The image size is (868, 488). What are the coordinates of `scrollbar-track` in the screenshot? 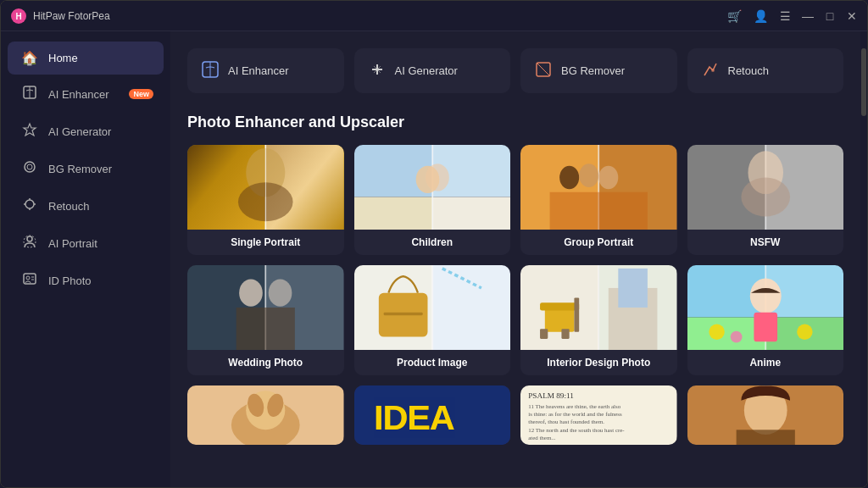 It's located at (864, 259).